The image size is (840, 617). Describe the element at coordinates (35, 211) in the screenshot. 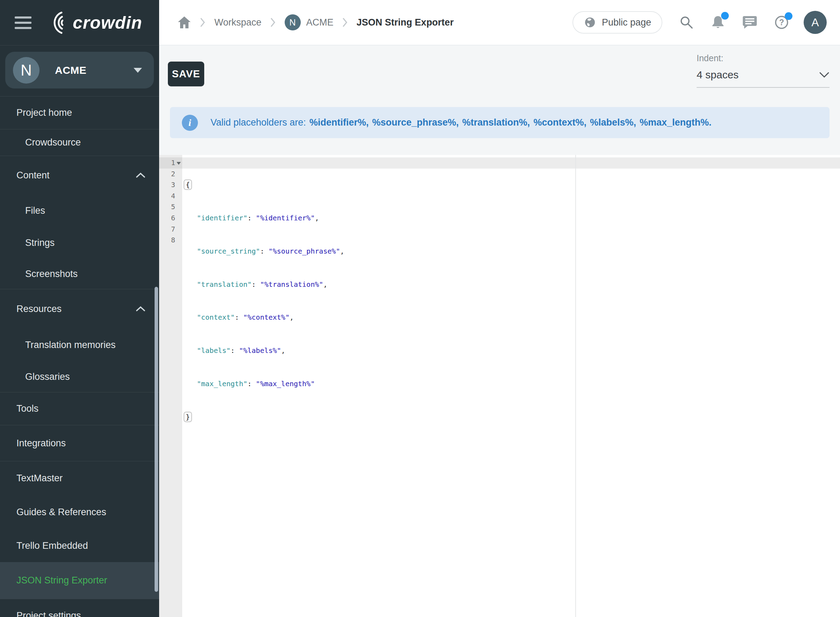

I see `sidebar-item-label: Files` at that location.